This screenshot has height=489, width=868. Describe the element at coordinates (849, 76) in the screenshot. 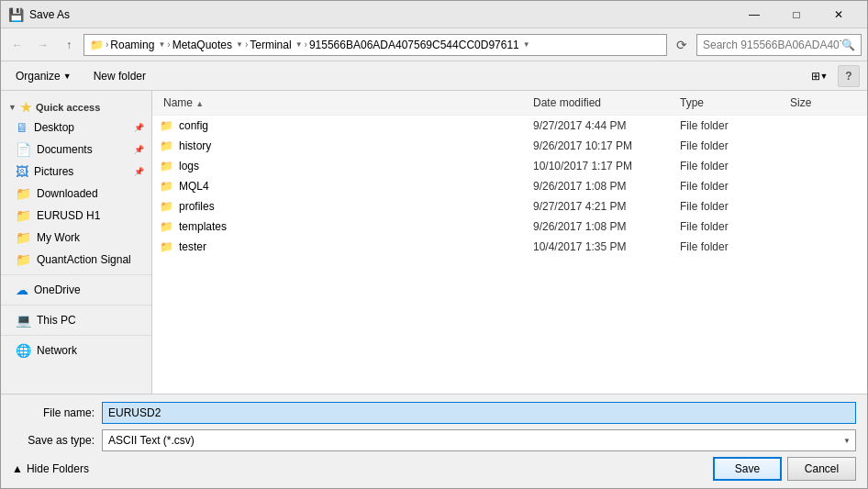

I see `help-button: ?` at that location.